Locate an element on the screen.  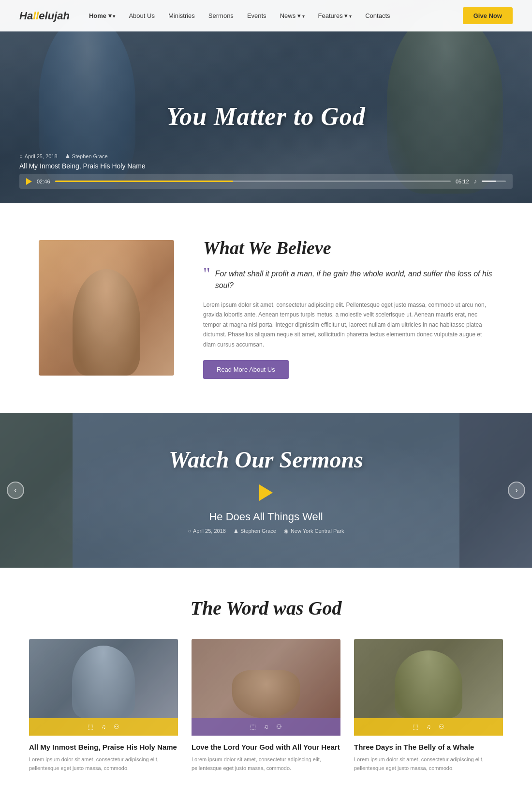
card-2-text: Lorem ipsum dolor sit amet, consectetur … is located at coordinates (266, 764).